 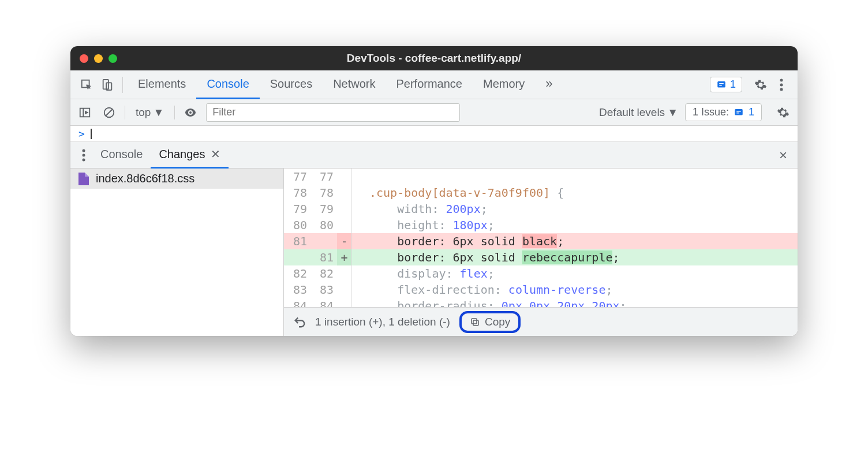 I want to click on diff-row: 7878.cup-body[data-v-7a0f9f00] {, so click(x=541, y=193).